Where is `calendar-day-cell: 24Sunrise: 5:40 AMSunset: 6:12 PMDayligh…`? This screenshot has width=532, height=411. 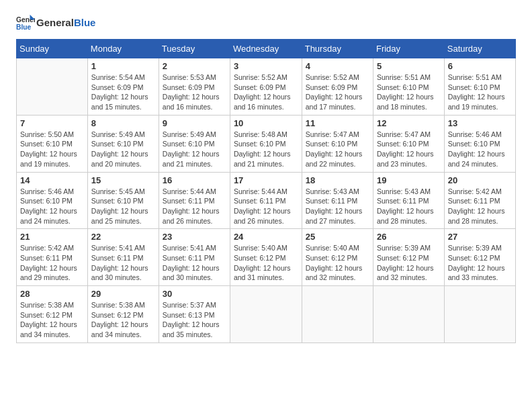
calendar-day-cell: 24Sunrise: 5:40 AMSunset: 6:12 PMDayligh… is located at coordinates (266, 258).